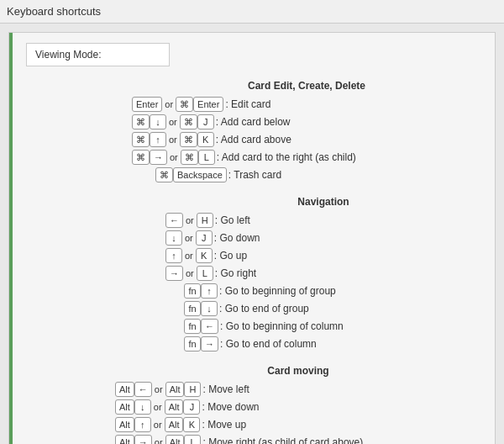  What do you see at coordinates (97, 55) in the screenshot?
I see `viewing-mode-box: Viewing Mode:` at bounding box center [97, 55].